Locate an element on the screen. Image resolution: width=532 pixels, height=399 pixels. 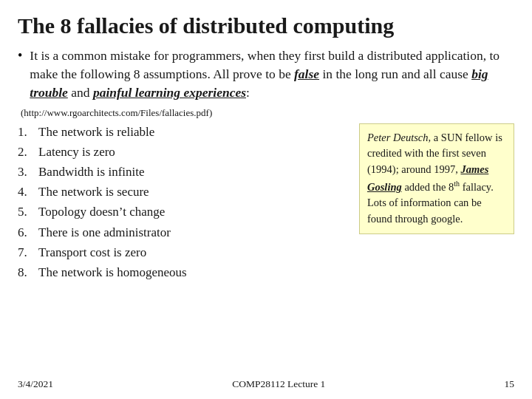
footer: 3/4/2021 COMP28112 Lecture 1 15 is located at coordinates (266, 384).